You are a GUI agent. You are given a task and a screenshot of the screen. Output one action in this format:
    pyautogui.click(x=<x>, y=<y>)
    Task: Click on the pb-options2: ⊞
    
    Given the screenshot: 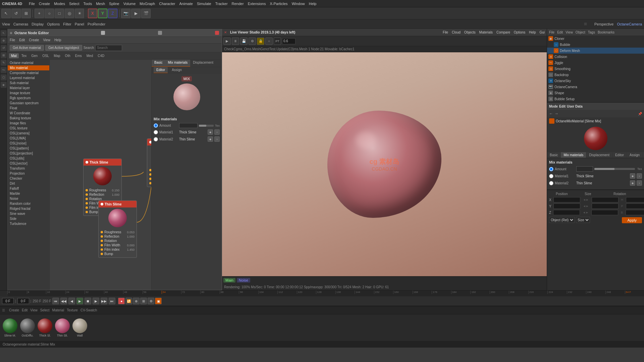 What is the action you would take?
    pyautogui.click(x=144, y=301)
    